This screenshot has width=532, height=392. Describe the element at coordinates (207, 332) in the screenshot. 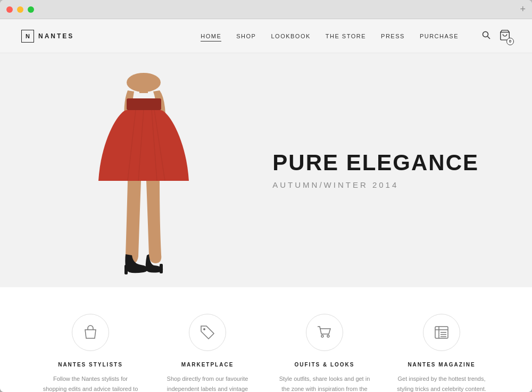

I see `tag-icon` at that location.